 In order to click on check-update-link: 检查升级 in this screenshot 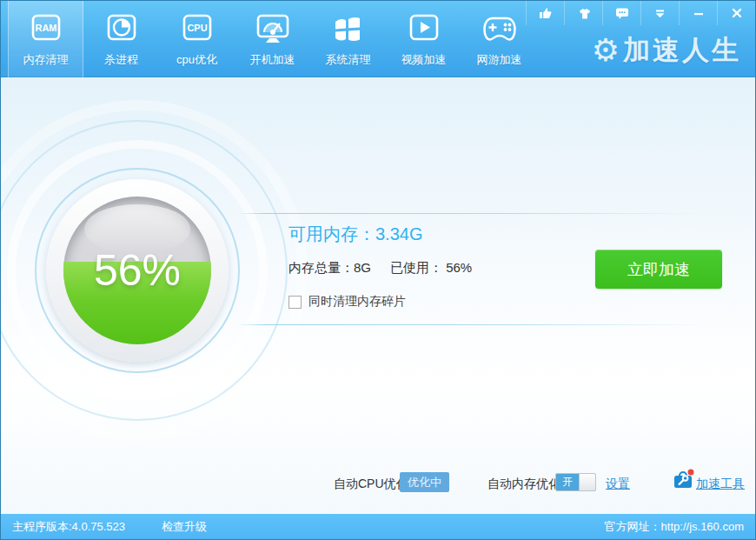, I will do `click(184, 527)`.